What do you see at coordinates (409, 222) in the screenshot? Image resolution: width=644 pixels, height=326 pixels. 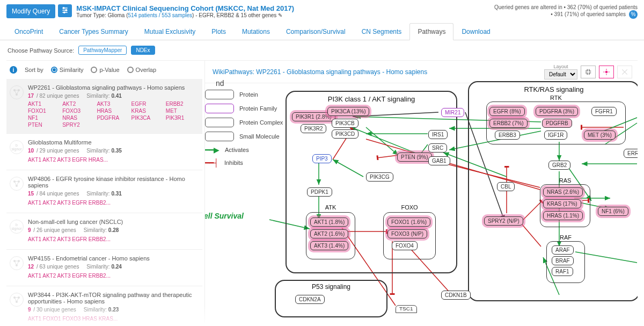 I see `node-foxo1: FOXO1 (1.6%)` at bounding box center [409, 222].